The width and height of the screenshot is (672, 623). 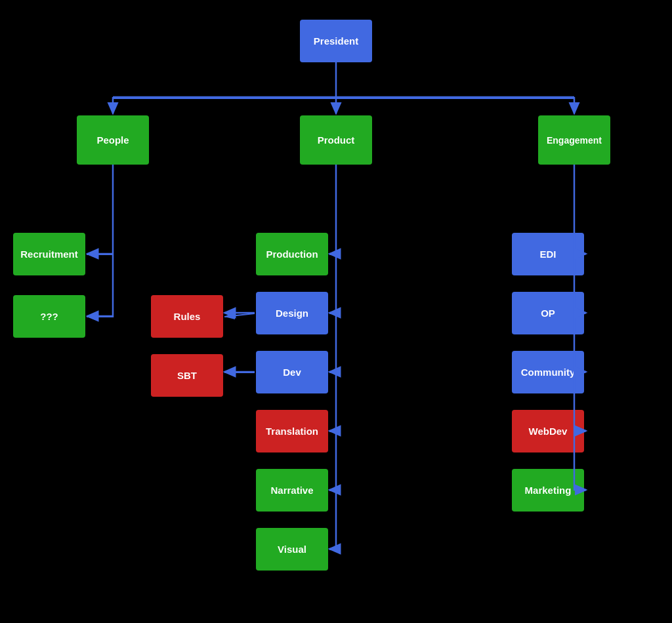 I want to click on product-node: Product, so click(x=336, y=140).